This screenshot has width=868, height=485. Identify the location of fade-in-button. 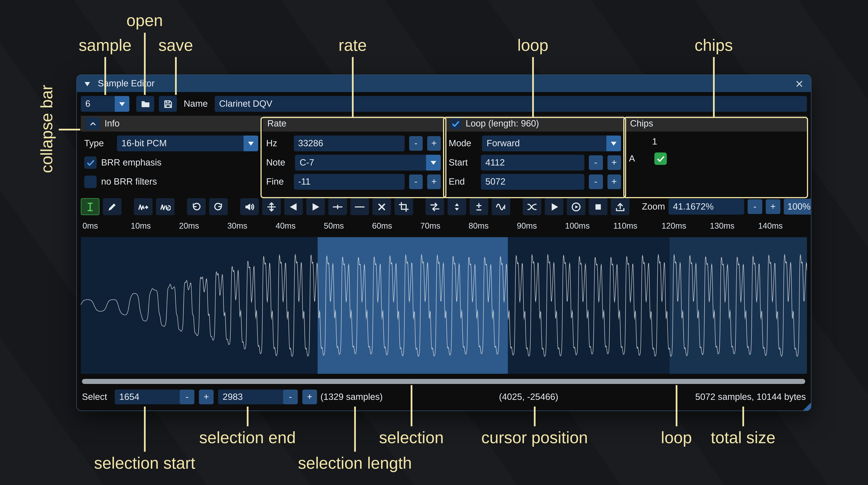
(293, 207).